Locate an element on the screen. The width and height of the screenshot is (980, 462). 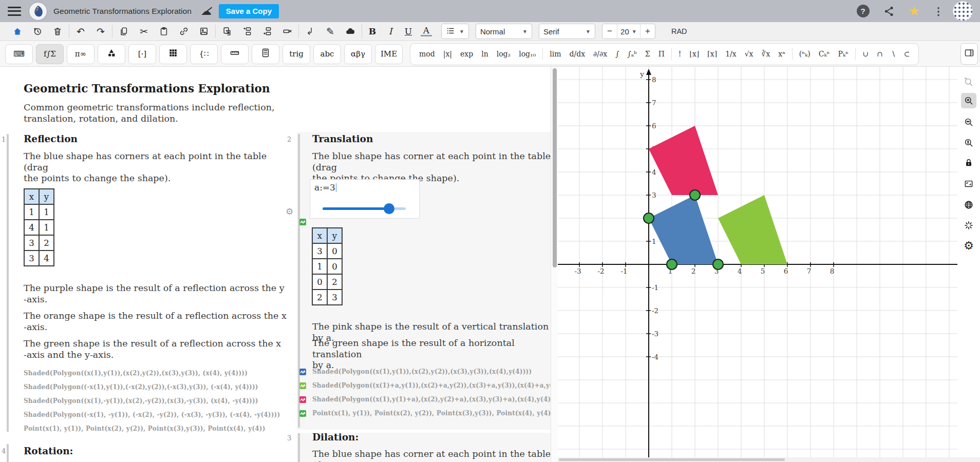
reflection-table: xy11413234 is located at coordinates (39, 227).